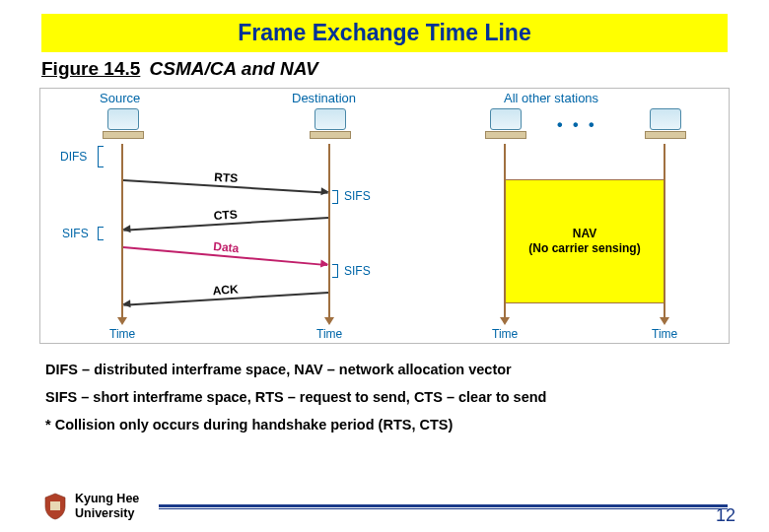  I want to click on figure-caption: CSMA/CA and NAV, so click(235, 69).